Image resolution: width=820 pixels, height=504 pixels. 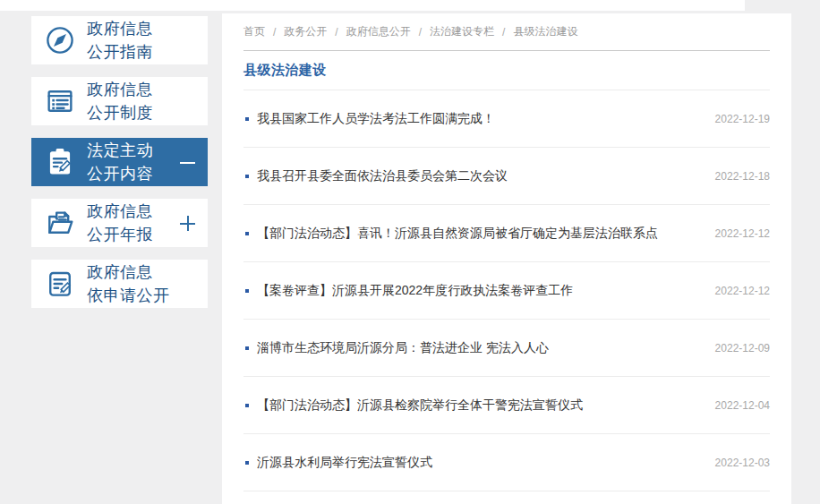 I want to click on sidebar-item-annual-report: 政府信息公开年报, so click(x=120, y=223).